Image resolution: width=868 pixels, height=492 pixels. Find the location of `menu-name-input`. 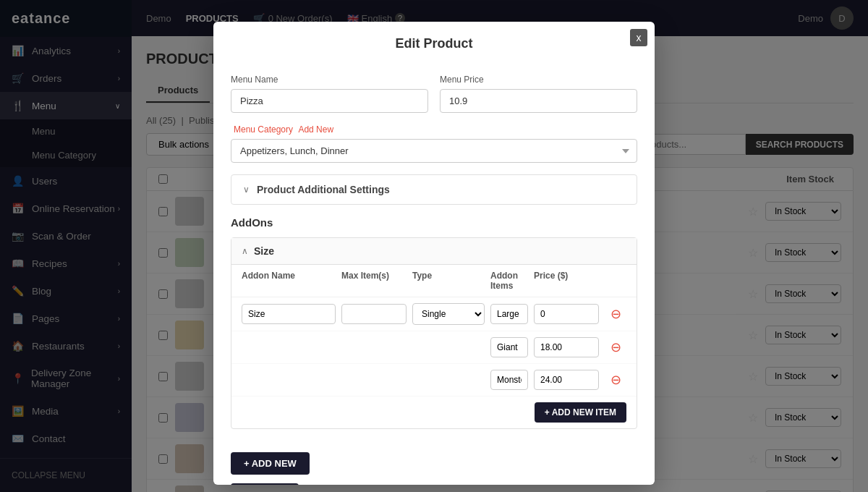

menu-name-input is located at coordinates (330, 101).